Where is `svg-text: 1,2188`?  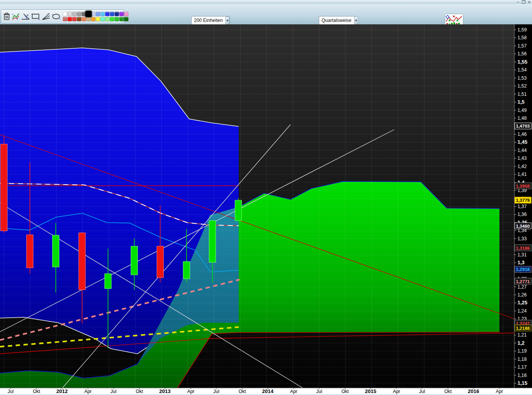 svg-text: 1,2188 is located at coordinates (523, 328).